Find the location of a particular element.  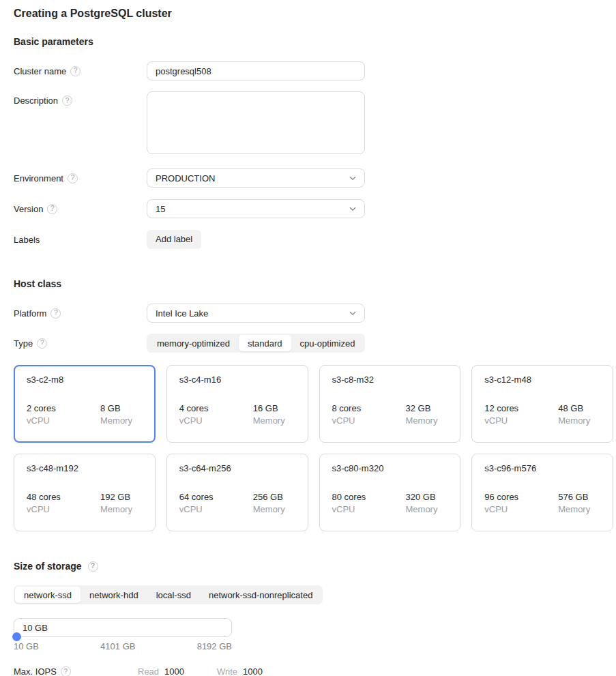

type-option-standard: standard is located at coordinates (265, 343).